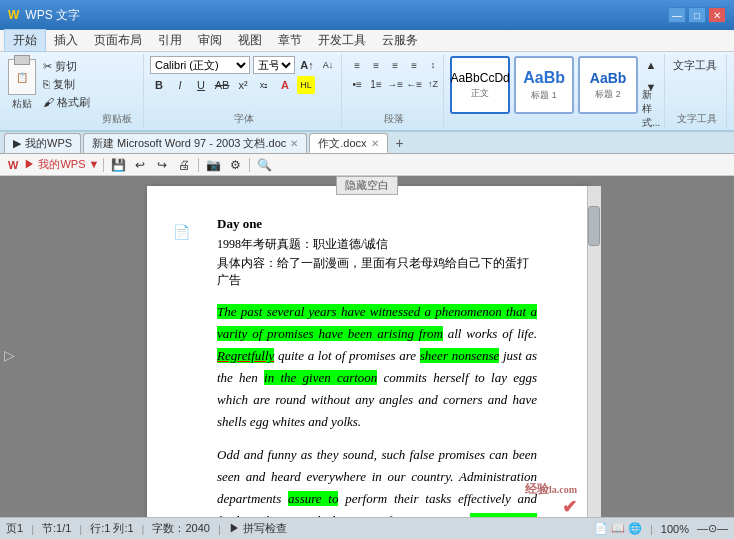 Image resolution: width=734 pixels, height=539 pixels. Describe the element at coordinates (22, 77) in the screenshot. I see `paste-icon: 📋` at that location.